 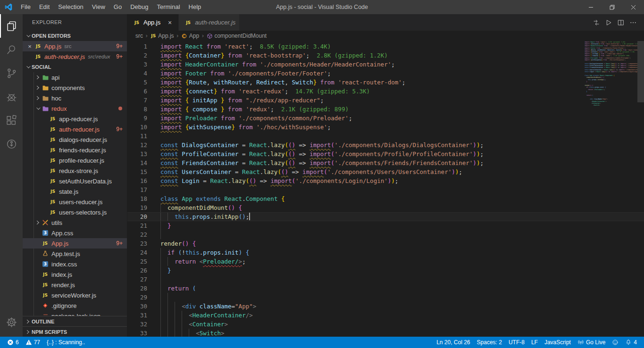 I want to click on code-line-2: import {Container} from 'react-bootstrap…, so click(x=373, y=56).